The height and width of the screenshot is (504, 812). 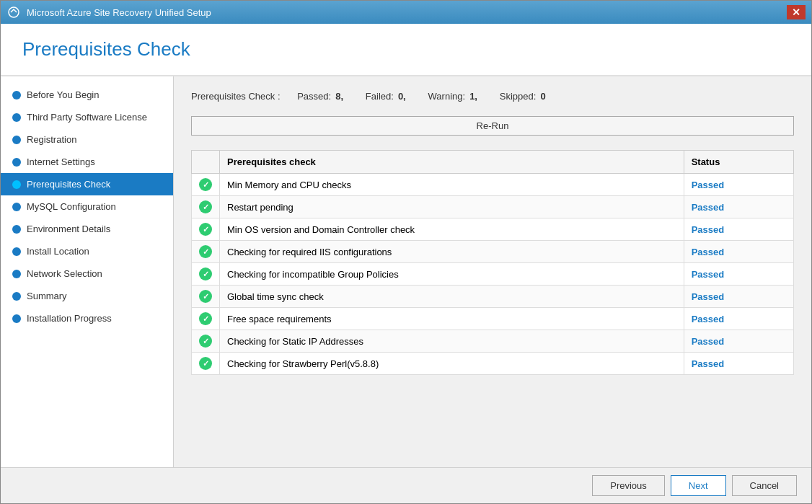 What do you see at coordinates (119, 13) in the screenshot?
I see `window-title: Microsoft Azure Site Recovery Unified Se…` at bounding box center [119, 13].